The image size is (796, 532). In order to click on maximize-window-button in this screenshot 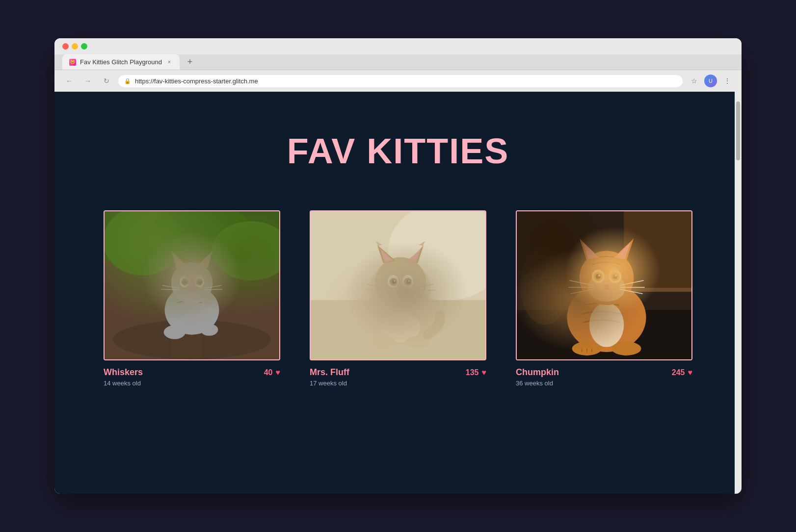, I will do `click(84, 46)`.